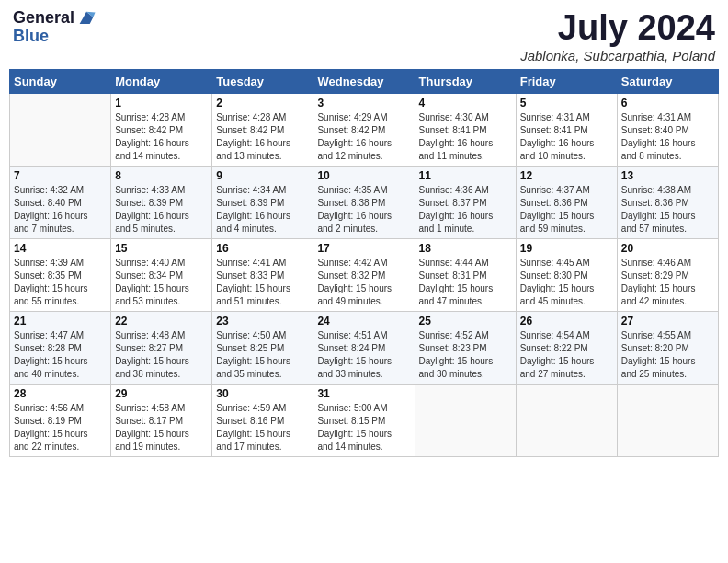 This screenshot has width=728, height=563. I want to click on day-number: 23, so click(263, 321).